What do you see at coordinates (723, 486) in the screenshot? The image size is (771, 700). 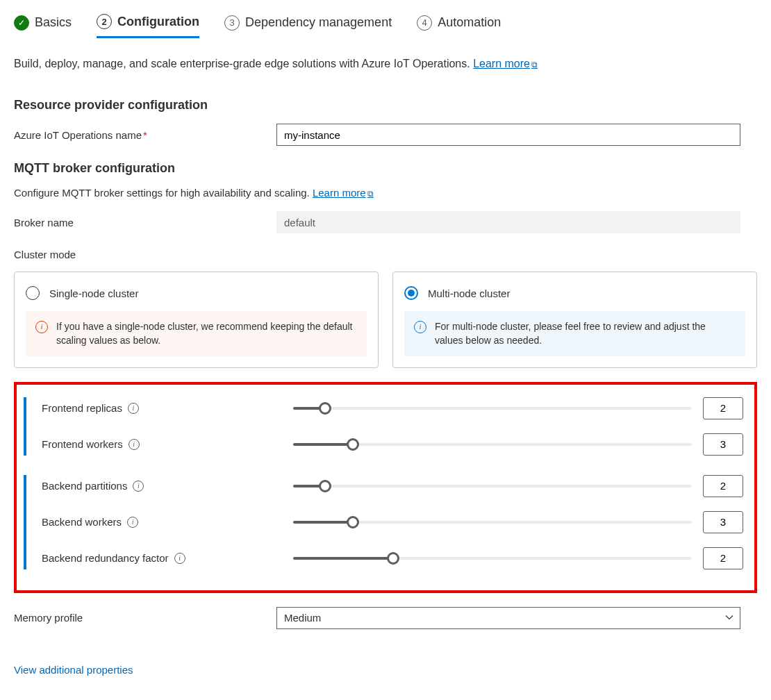 I see `backend-partitions-input` at bounding box center [723, 486].